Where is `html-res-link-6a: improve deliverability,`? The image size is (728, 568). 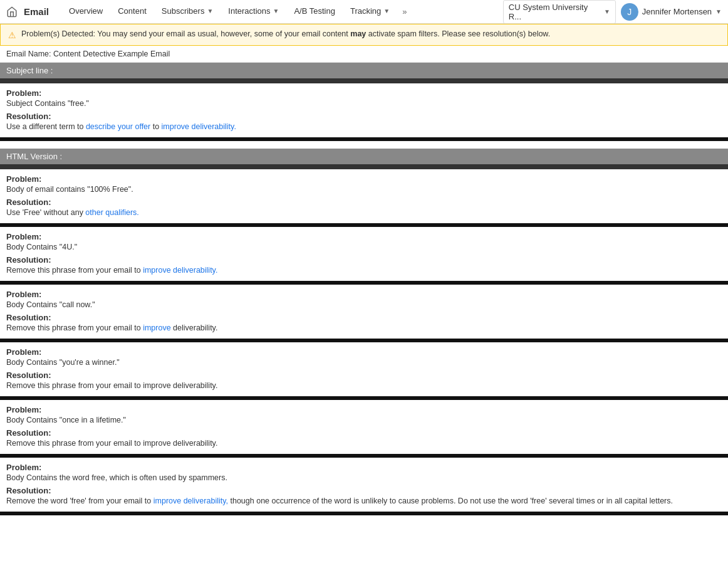
html-res-link-6a: improve deliverability, is located at coordinates (190, 501).